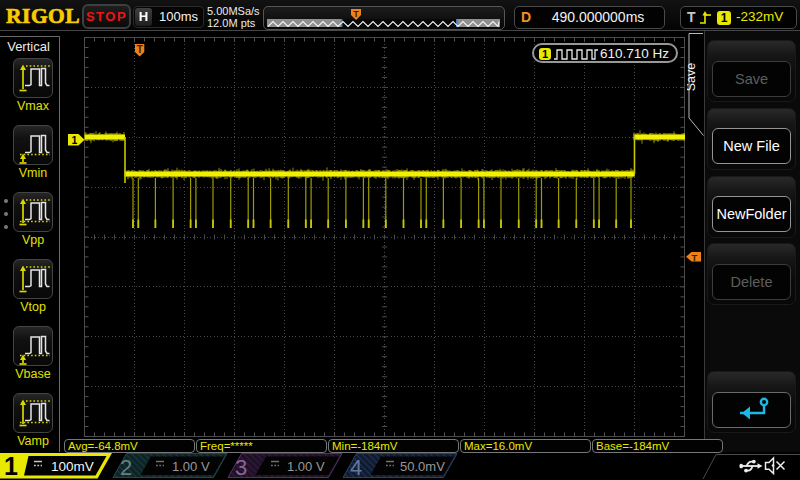 Image resolution: width=800 pixels, height=480 pixels. I want to click on svg-text: 50.0mV, so click(422, 466).